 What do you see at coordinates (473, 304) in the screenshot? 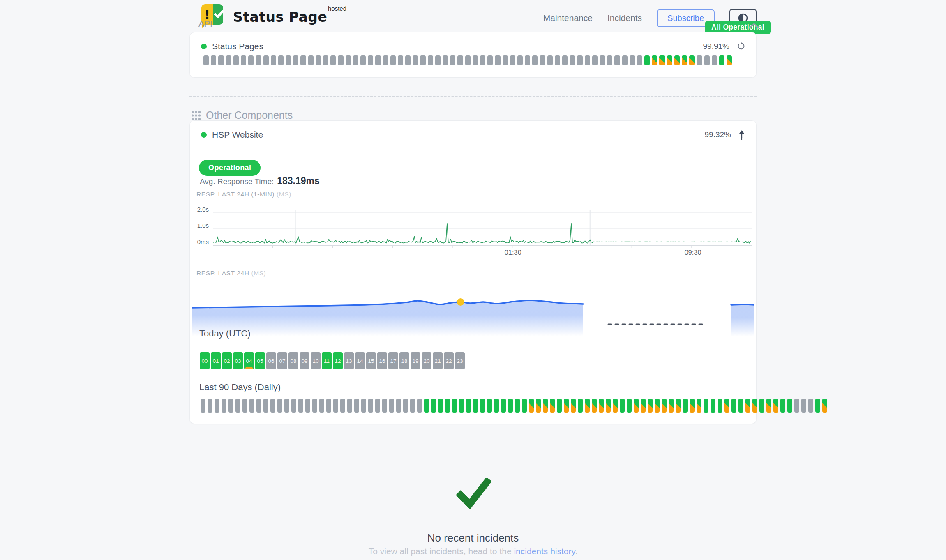
I see `response-area-chart` at bounding box center [473, 304].